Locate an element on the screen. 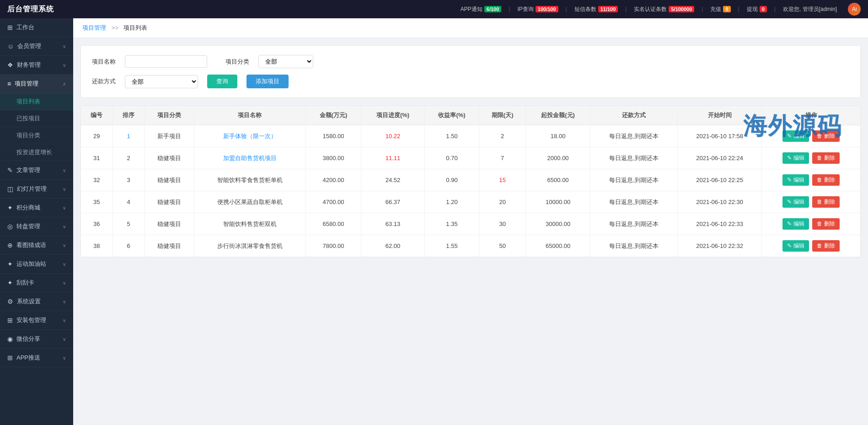  edit-button-3: ✎ 编辑 is located at coordinates (796, 202).